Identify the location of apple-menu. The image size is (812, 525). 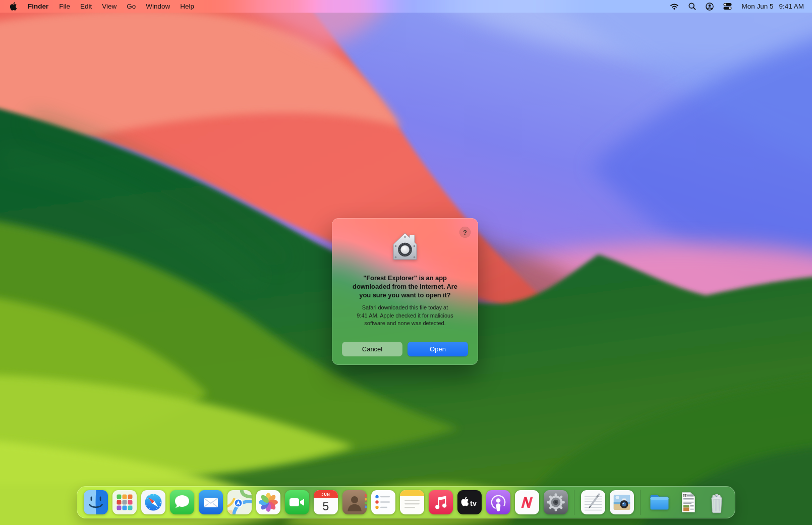
(14, 6).